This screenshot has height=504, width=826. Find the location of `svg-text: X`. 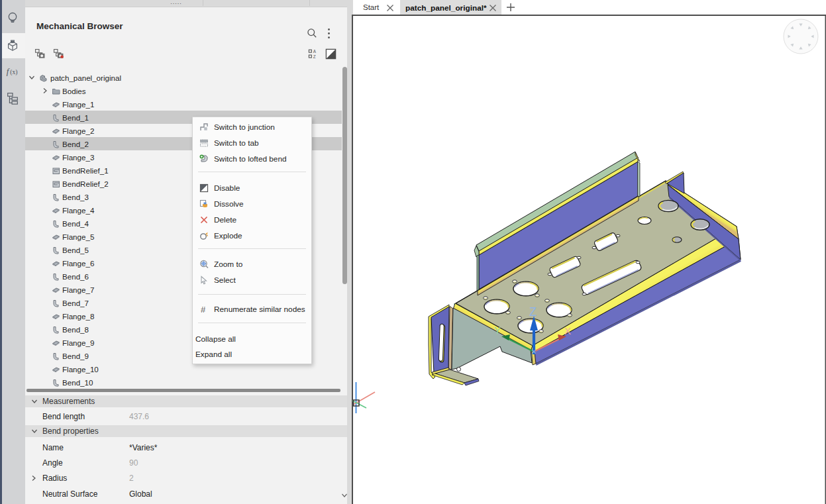

svg-text: X is located at coordinates (568, 331).